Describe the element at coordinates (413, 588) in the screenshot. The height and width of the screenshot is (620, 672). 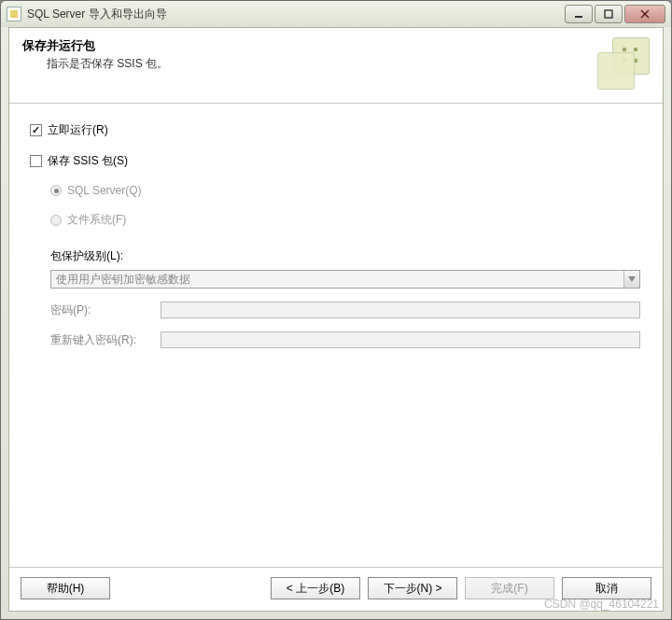
I see `next-button: 下一步(N) >` at that location.